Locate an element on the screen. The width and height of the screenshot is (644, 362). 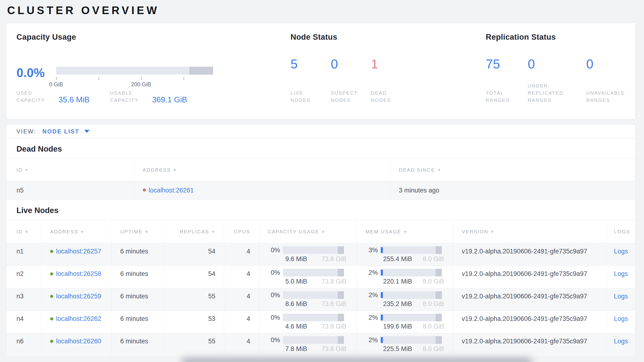
dead-col-header-dead-since: DEAD SINCE▼ is located at coordinates (512, 170).